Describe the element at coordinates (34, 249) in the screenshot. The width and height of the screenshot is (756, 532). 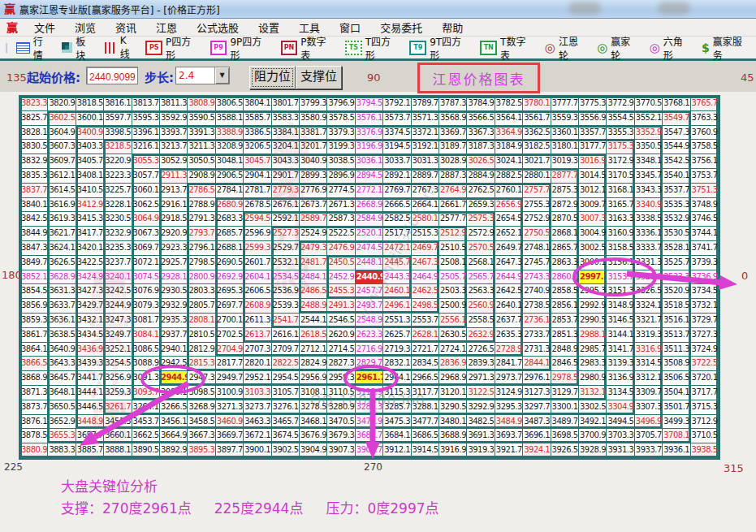
I see `grid-cell: 3847.30` at that location.